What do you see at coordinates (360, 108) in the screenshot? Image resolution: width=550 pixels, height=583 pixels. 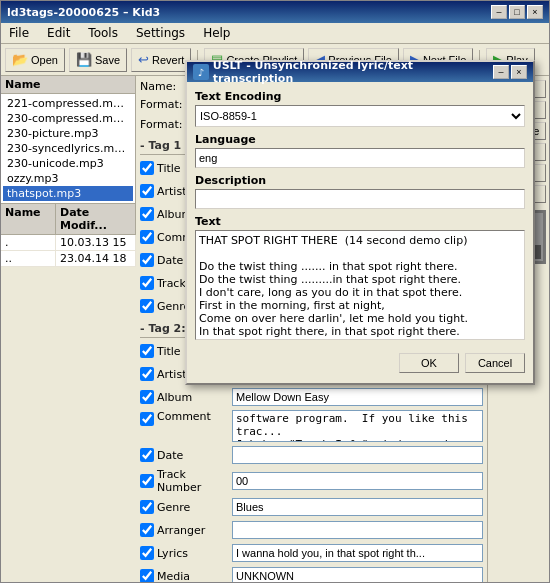 I see `encoding-section: Text Encoding ISO-8859-1` at bounding box center [360, 108].